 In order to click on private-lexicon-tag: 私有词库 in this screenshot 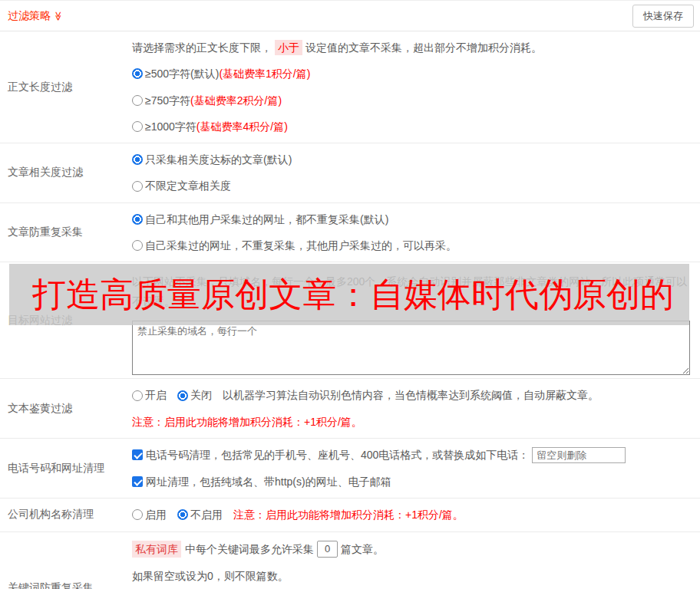, I will do `click(157, 549)`.